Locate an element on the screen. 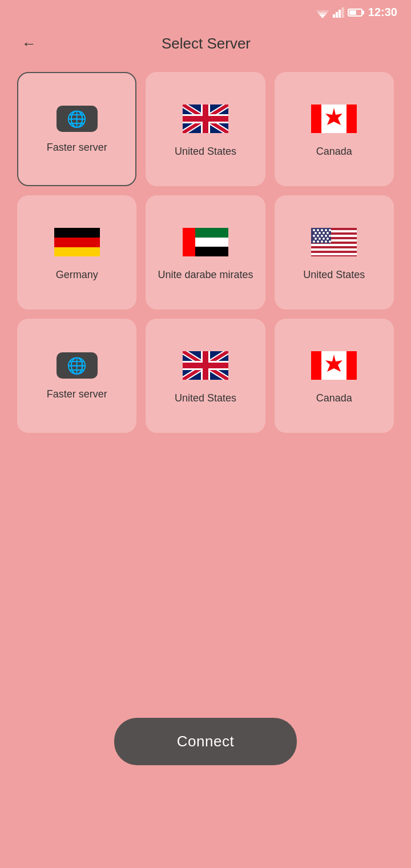  page-title: Select Server is located at coordinates (206, 43).